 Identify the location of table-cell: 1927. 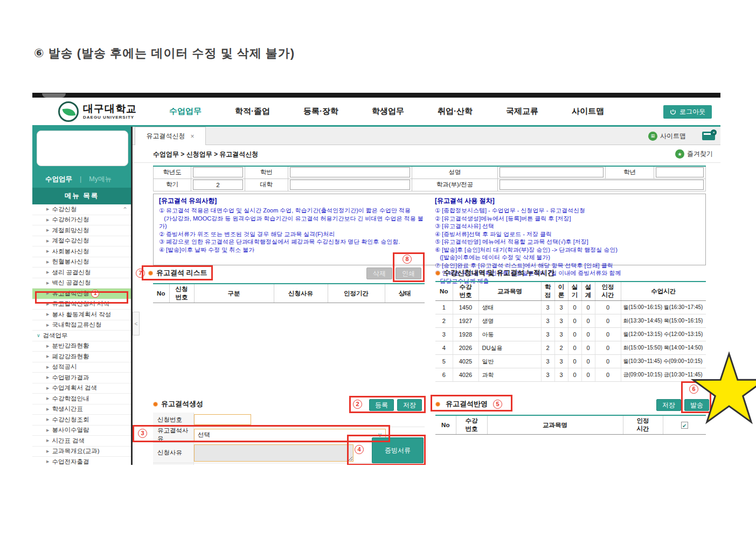
(466, 321).